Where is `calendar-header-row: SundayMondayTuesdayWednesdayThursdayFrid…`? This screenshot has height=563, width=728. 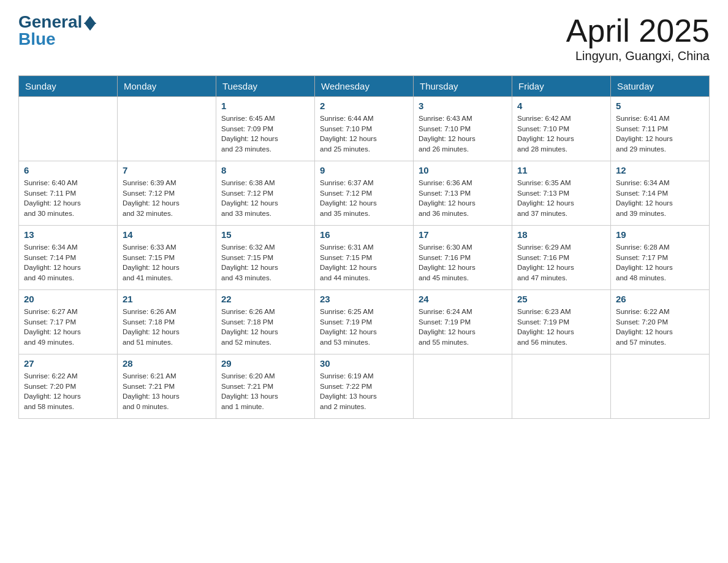 calendar-header-row: SundayMondayTuesdayWednesdayThursdayFrid… is located at coordinates (364, 86).